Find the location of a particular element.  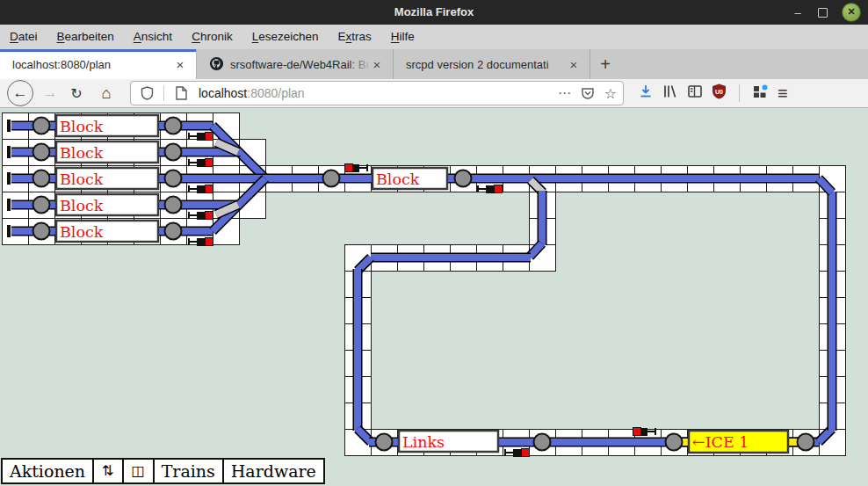

home-button: ⌂ is located at coordinates (106, 93).